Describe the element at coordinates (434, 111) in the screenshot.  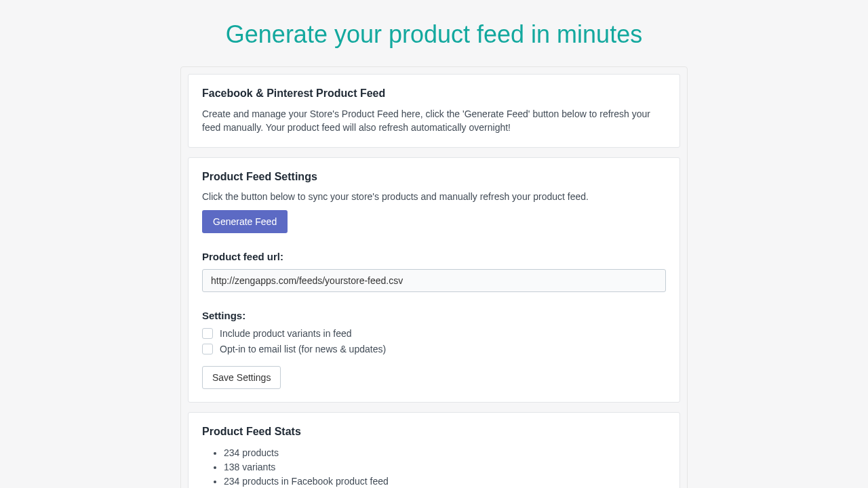
I see `intro-card: Facebook & Pinterest Product Feed Create…` at that location.